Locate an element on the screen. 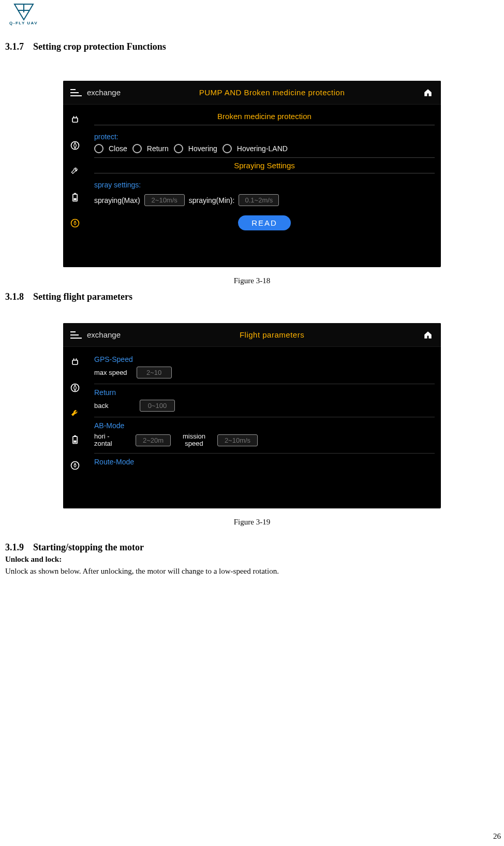 This screenshot has width=504, height=846. panel1-title: PUMP AND Broken medicine protection is located at coordinates (272, 92).